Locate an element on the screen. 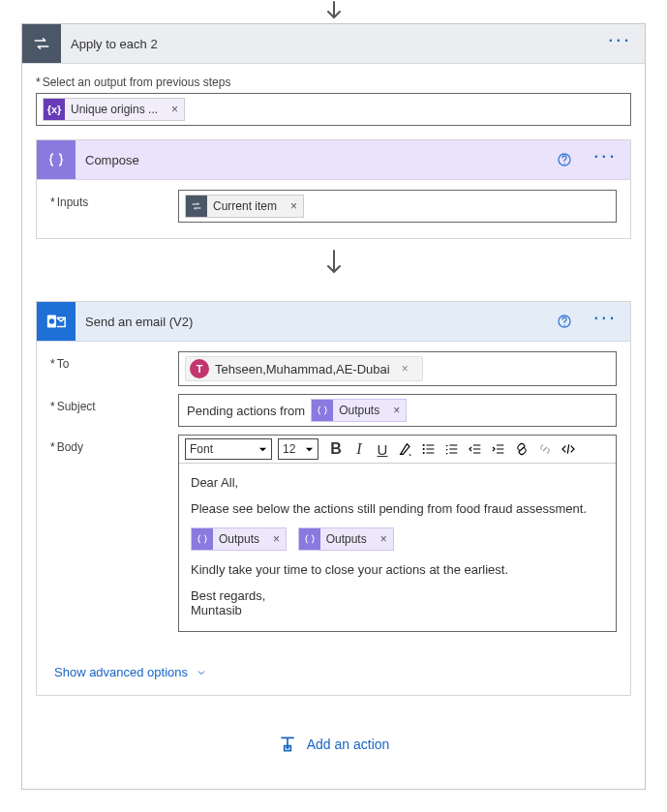 This screenshot has height=812, width=667. indent-button is located at coordinates (499, 449).